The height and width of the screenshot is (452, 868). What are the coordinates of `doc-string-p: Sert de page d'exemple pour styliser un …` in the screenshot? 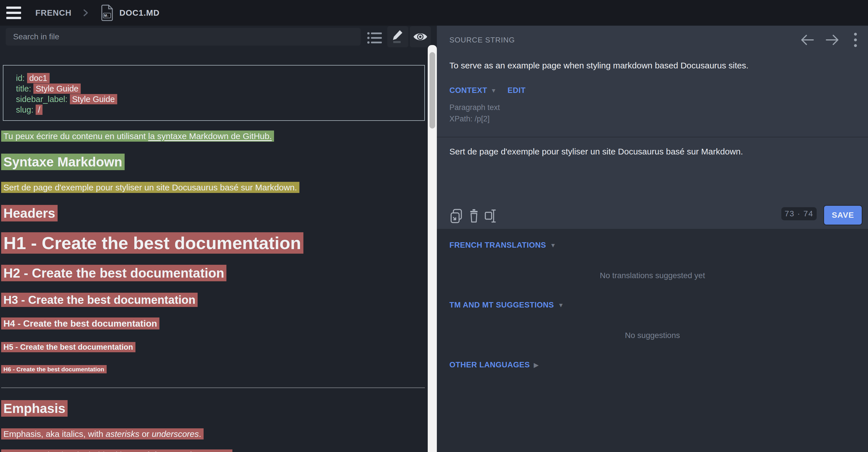 It's located at (214, 188).